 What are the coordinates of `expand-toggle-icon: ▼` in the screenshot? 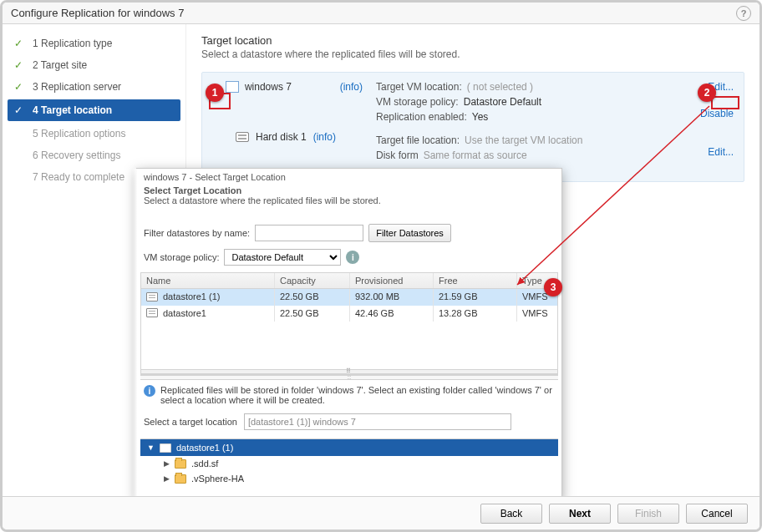 It's located at (150, 448).